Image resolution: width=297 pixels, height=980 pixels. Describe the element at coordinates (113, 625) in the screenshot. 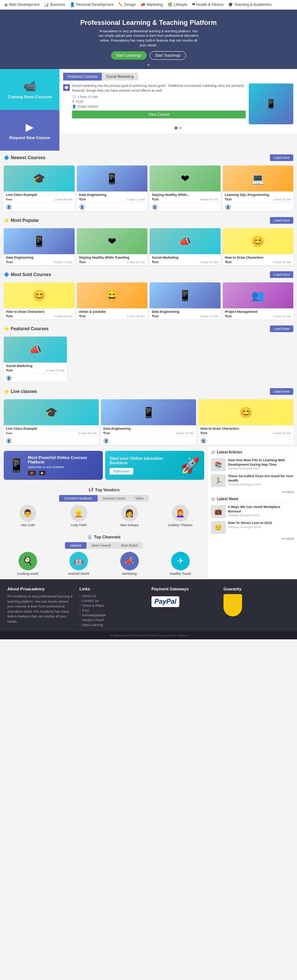

I see `footer-link-start: Start Learning` at that location.